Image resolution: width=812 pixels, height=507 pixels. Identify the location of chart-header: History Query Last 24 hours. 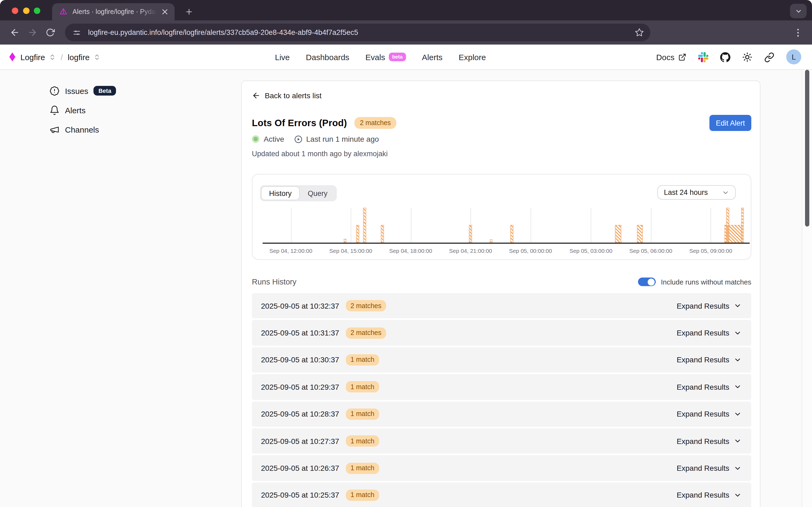
(502, 188).